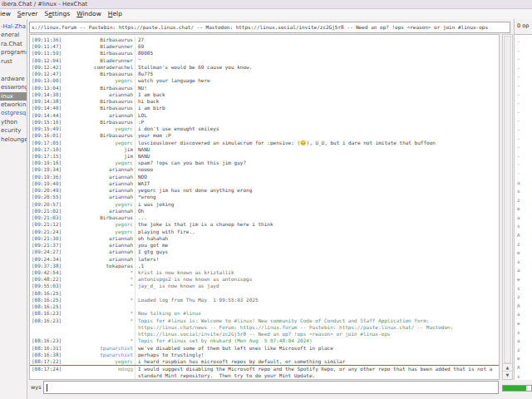  I want to click on message-text: oh hahahah, so click(317, 239).